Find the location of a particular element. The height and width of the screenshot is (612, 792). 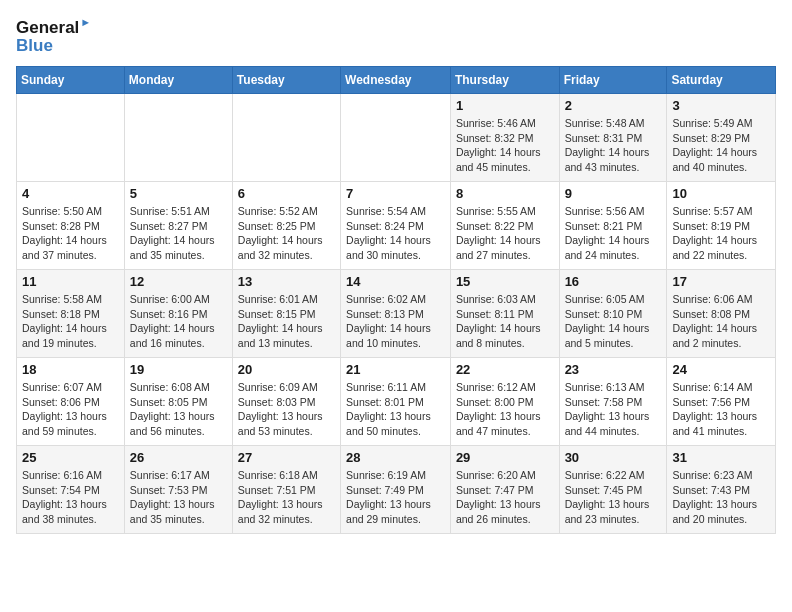

day-cell: 4Sunrise: 5:50 AM Sunset: 8:28 PM Daylig… is located at coordinates (71, 226).